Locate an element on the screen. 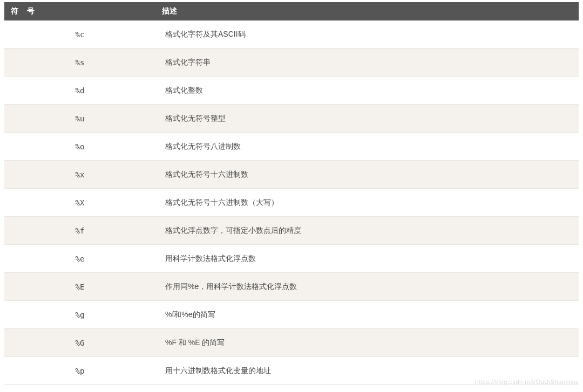 Image resolution: width=583 pixels, height=392 pixels. table-row: %G%F 和 %E 的简写 is located at coordinates (292, 343).